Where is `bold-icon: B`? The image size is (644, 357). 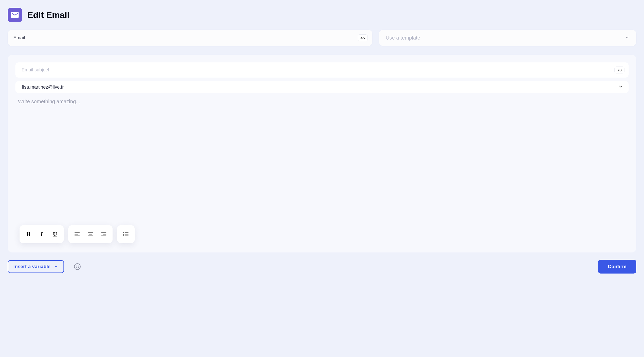
bold-icon: B is located at coordinates (28, 234).